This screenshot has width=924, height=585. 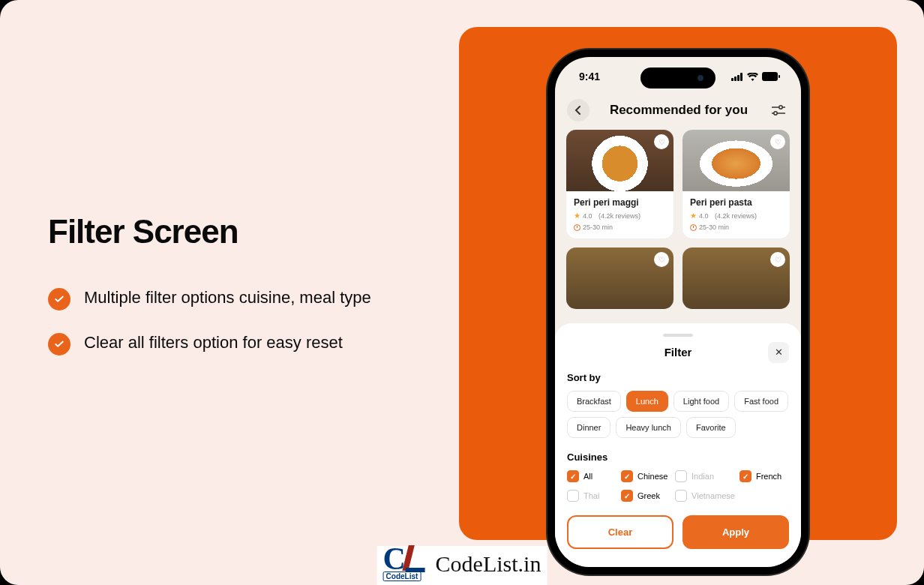 What do you see at coordinates (769, 476) in the screenshot?
I see `cuisine-label: French` at bounding box center [769, 476].